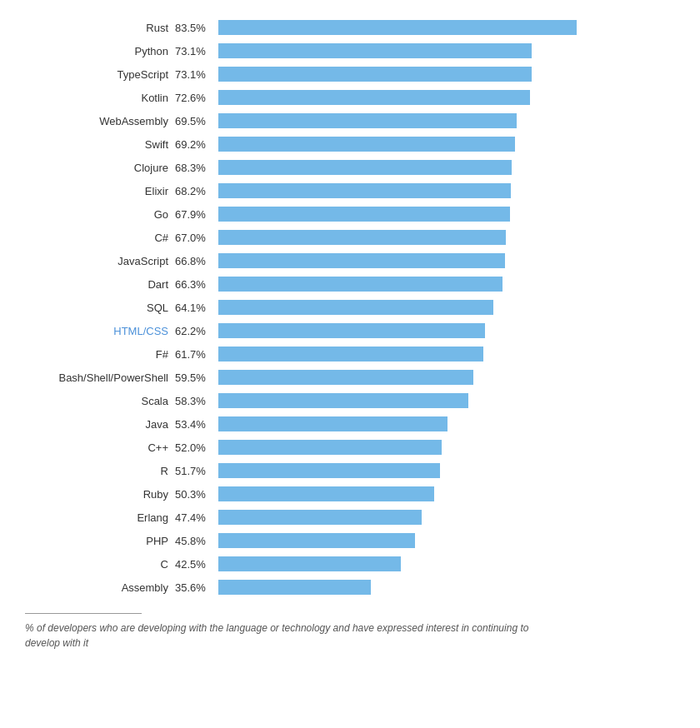  Describe the element at coordinates (100, 168) in the screenshot. I see `bar-label: Clojure` at that location.